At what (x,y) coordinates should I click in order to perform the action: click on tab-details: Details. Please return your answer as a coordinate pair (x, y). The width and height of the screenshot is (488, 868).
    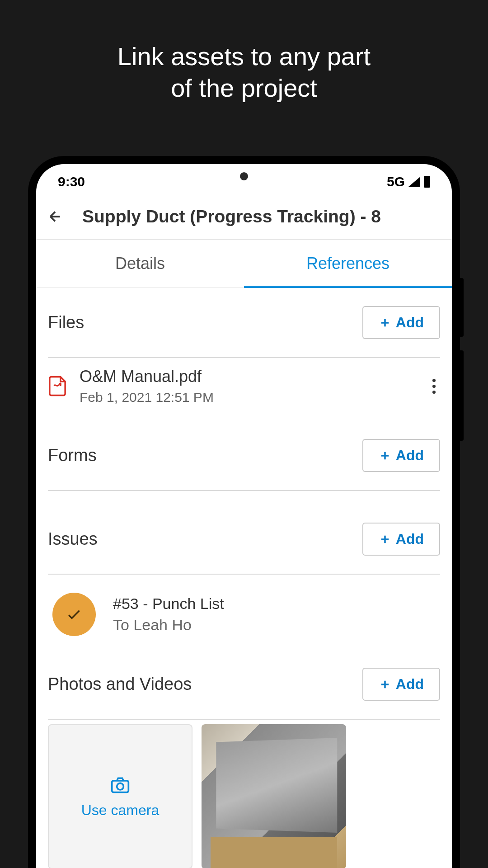
    Looking at the image, I should click on (140, 264).